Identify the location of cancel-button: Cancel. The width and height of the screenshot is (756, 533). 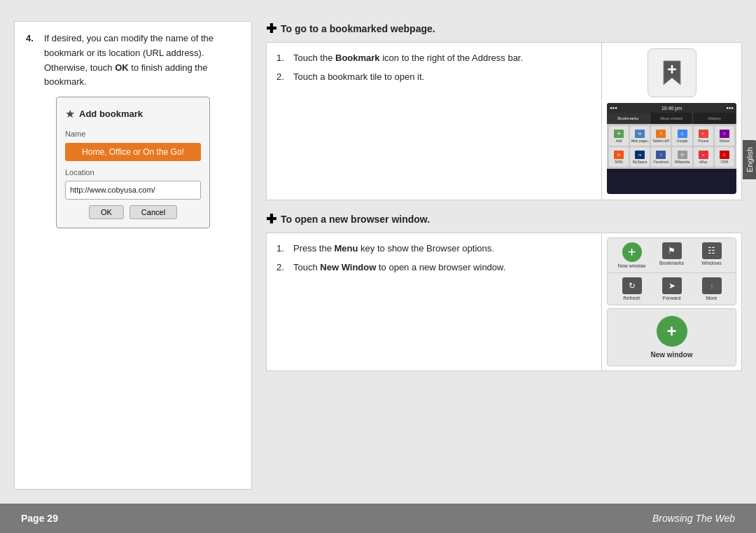
(153, 212).